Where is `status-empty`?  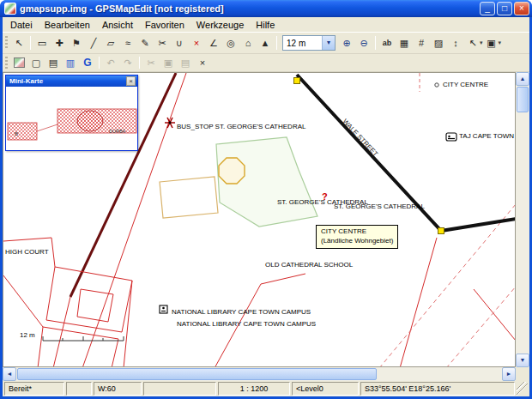 status-empty is located at coordinates (79, 389).